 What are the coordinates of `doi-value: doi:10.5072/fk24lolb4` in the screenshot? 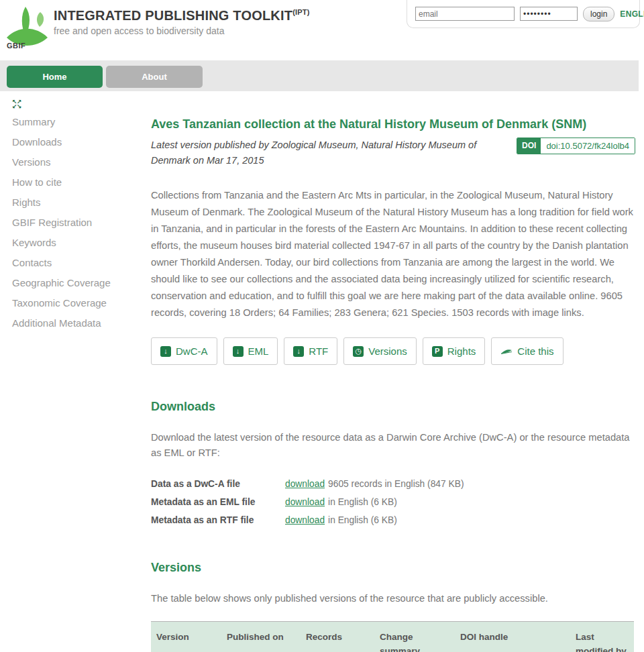 It's located at (588, 146).